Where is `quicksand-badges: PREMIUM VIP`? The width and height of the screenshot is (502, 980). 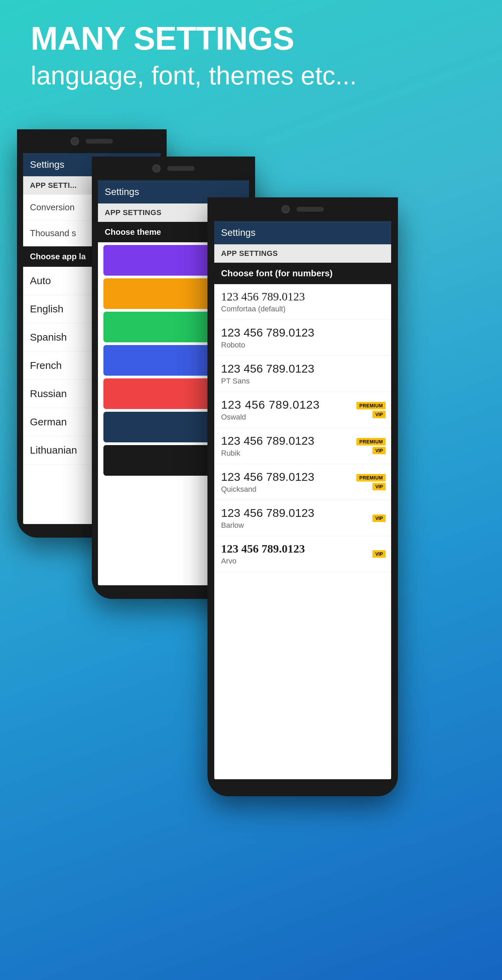
quicksand-badges: PREMIUM VIP is located at coordinates (371, 482).